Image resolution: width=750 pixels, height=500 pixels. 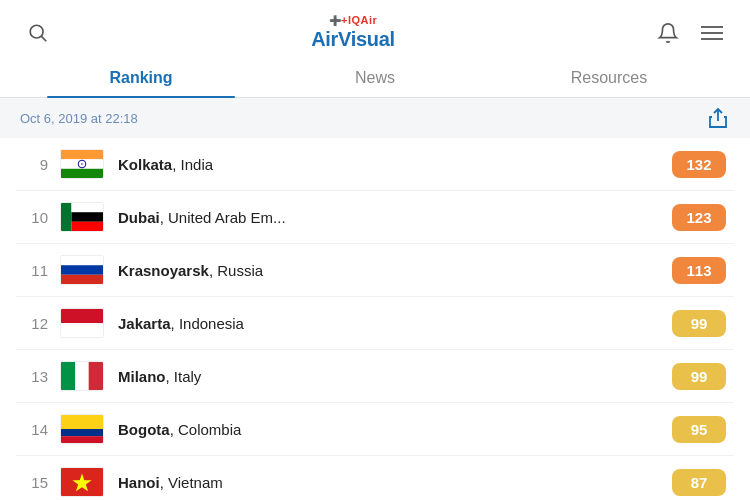 What do you see at coordinates (375, 376) in the screenshot?
I see `table-row: 13 Milano, Italy 99` at bounding box center [375, 376].